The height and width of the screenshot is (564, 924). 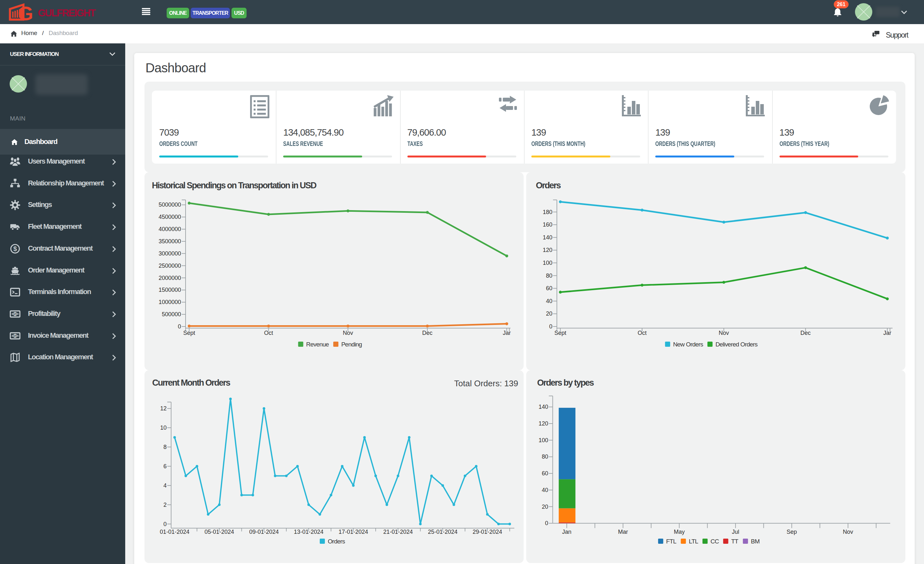 What do you see at coordinates (234, 185) in the screenshot?
I see `svg-text:Historical Spendings on Transp: Historical Spendings on Transportation i…` at bounding box center [234, 185].